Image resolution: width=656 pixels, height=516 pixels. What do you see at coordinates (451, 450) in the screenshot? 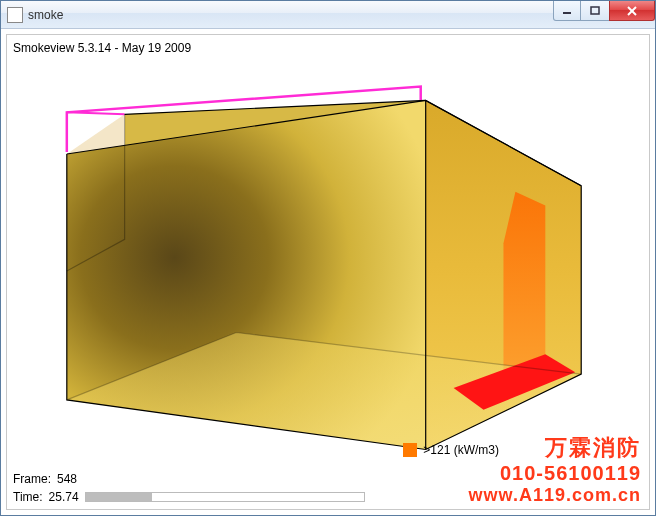
I see `legend: >121 (kW/m3)` at bounding box center [451, 450].